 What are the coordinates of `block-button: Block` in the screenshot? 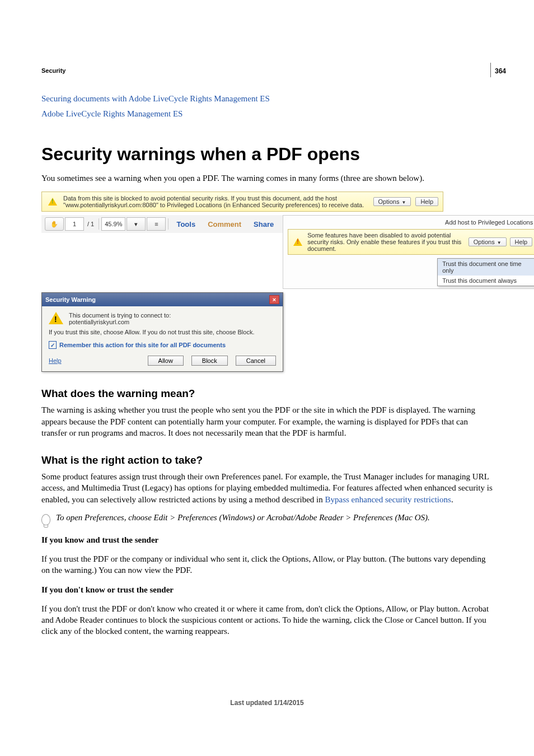 It's located at (209, 361).